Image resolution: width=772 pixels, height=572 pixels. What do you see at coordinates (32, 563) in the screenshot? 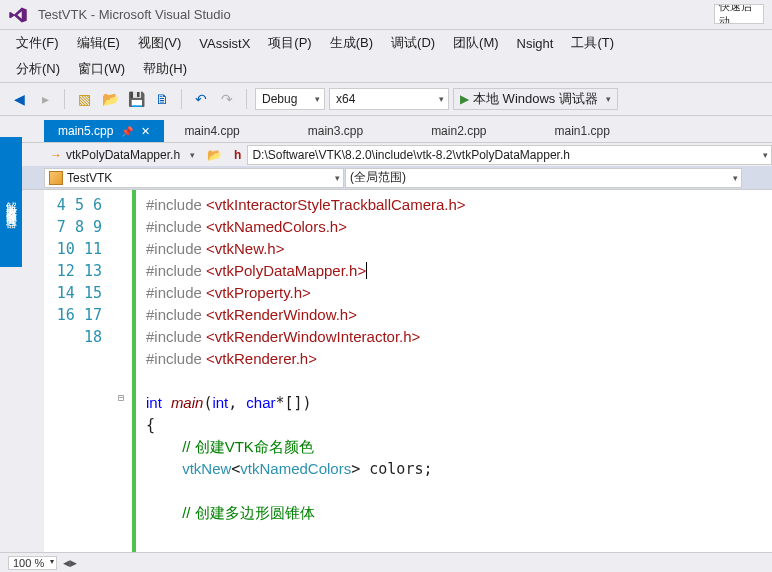
I see `zoom-select: 100 %` at bounding box center [32, 563].